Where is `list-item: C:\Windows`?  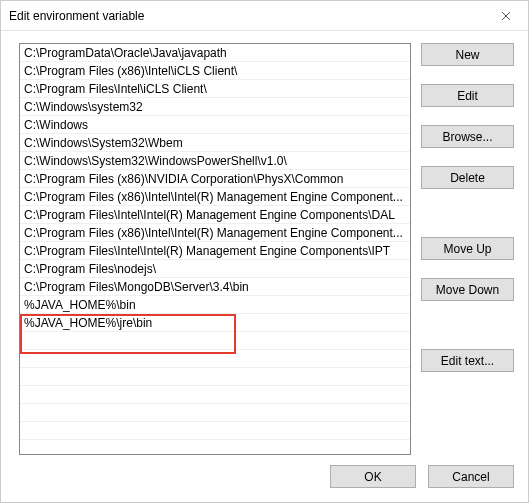 list-item: C:\Windows is located at coordinates (215, 125).